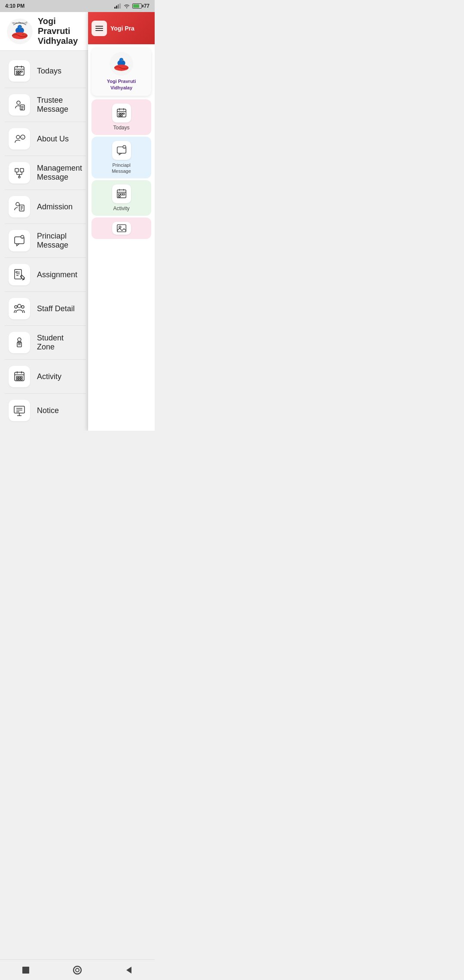  What do you see at coordinates (121, 64) in the screenshot?
I see `school-card-logo` at bounding box center [121, 64].